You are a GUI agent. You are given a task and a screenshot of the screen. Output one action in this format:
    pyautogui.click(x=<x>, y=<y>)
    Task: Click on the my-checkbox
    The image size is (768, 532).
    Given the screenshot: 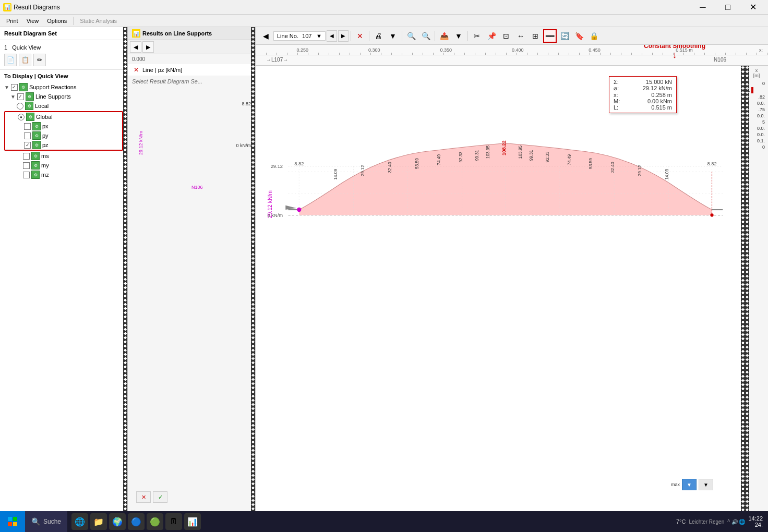 What is the action you would take?
    pyautogui.click(x=26, y=166)
    